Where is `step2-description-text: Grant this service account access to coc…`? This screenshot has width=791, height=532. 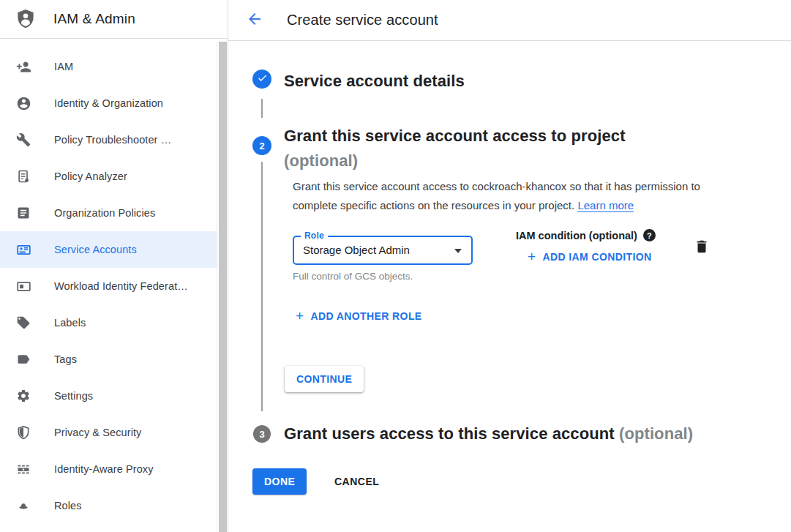
step2-description-text: Grant this service account access to coc… is located at coordinates (496, 196).